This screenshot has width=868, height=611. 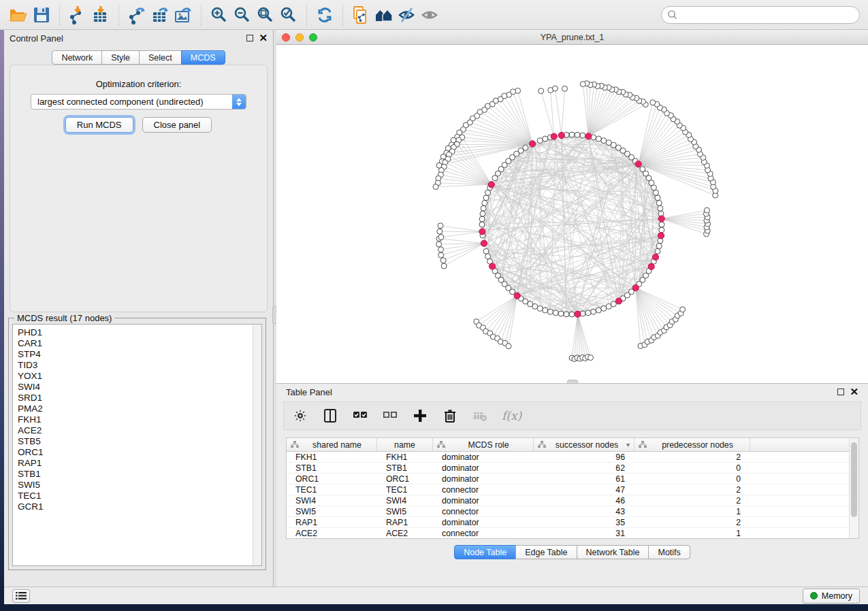 I want to click on run-mcds-button: Run MCDS, so click(x=99, y=125).